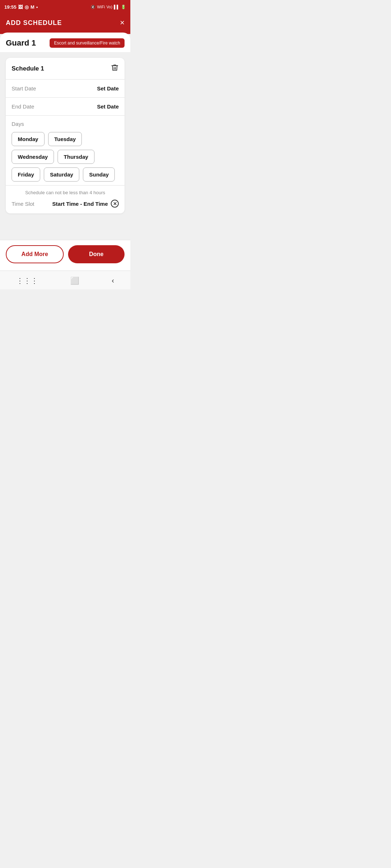  I want to click on start-date-label: Start Date, so click(24, 88).